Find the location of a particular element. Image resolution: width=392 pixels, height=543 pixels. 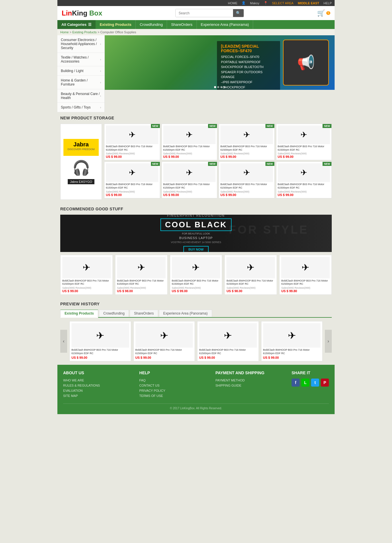

carousel-prev-button: ‹ is located at coordinates (64, 341).